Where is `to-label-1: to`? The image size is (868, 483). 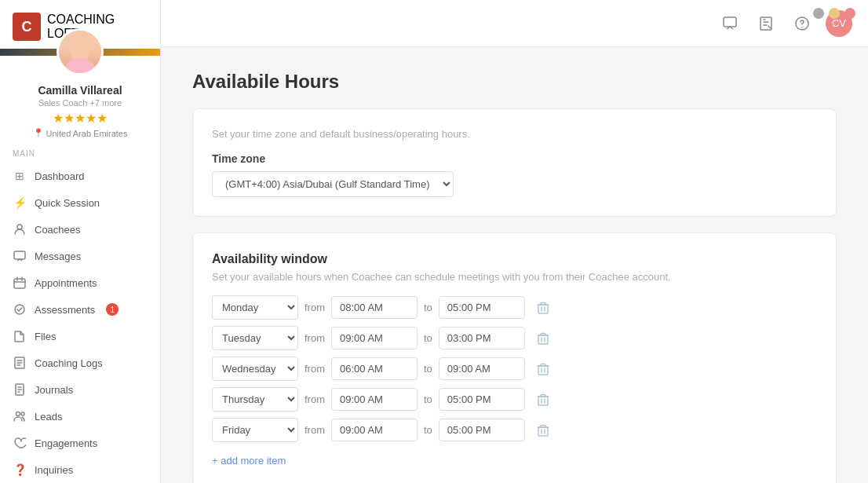 to-label-1: to is located at coordinates (429, 308).